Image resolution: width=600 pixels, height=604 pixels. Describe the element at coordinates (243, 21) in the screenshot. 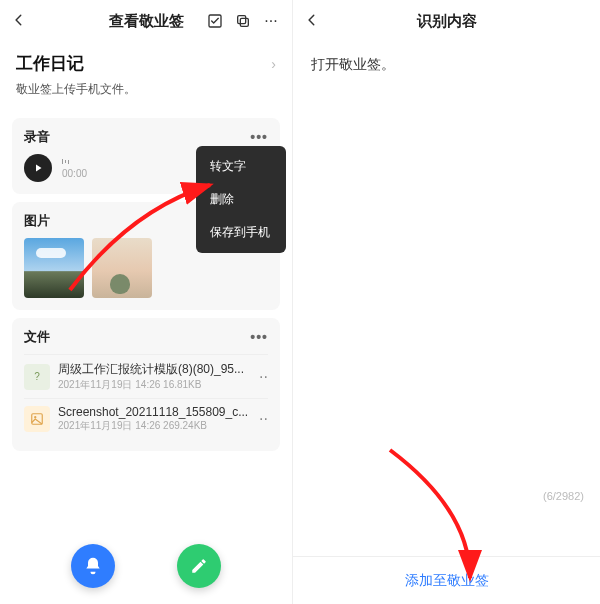

I see `copy-icon` at that location.